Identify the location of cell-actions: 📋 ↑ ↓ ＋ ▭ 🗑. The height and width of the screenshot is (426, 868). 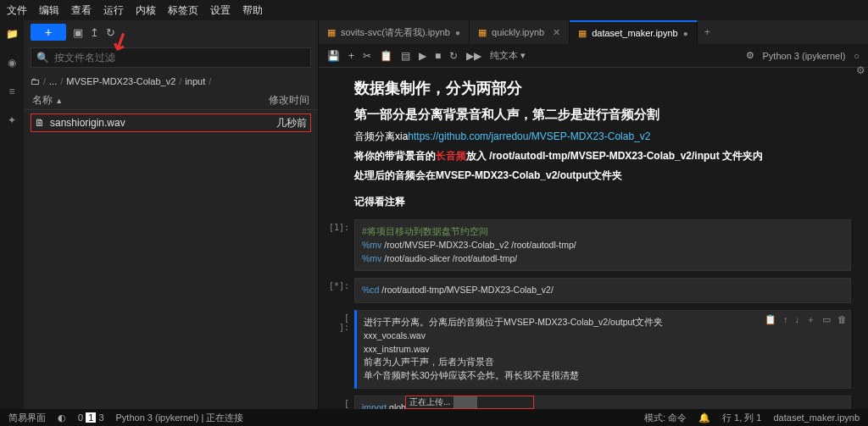
(805, 320).